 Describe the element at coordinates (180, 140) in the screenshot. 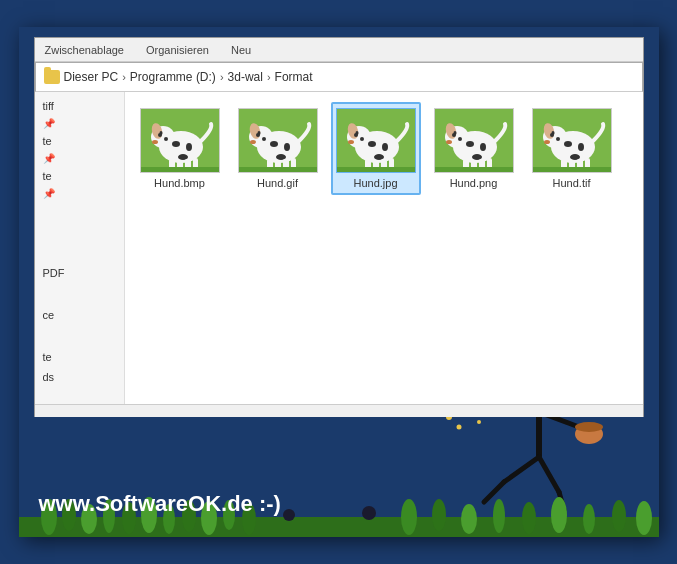

I see `thumbnail-bmp` at that location.